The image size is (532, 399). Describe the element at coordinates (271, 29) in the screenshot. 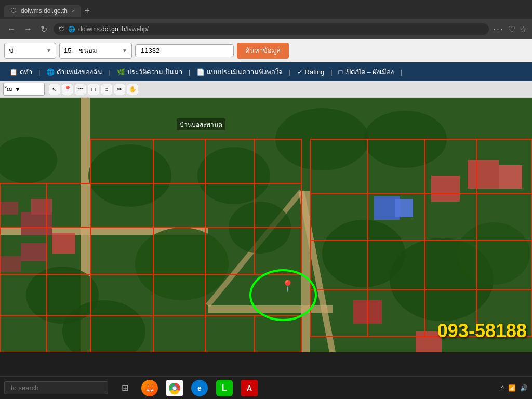

I see `url-bar: 🛡 🌐 dolwms.dol.go.th/tvwebp/` at that location.